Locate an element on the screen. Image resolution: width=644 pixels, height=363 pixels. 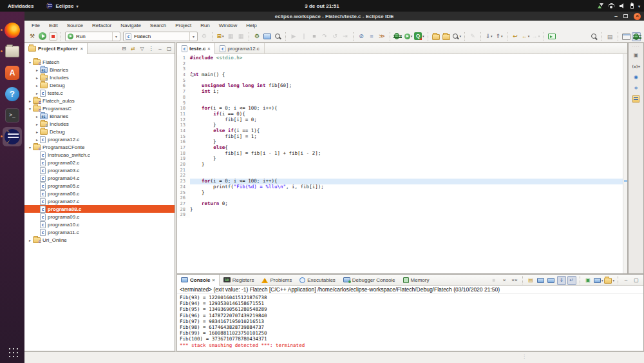
dock-item-eclipse is located at coordinates (12, 137).